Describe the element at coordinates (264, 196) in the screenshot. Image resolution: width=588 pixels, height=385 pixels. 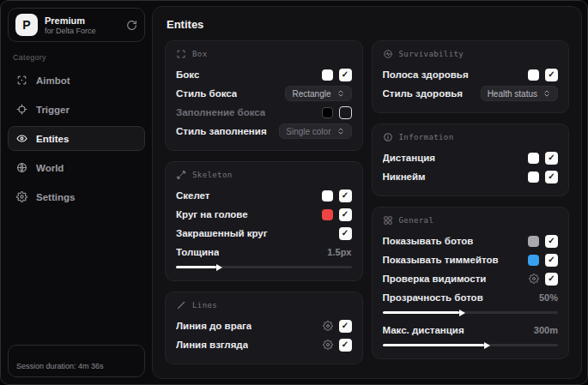
I see `row-skeleton: Скелет✓` at that location.